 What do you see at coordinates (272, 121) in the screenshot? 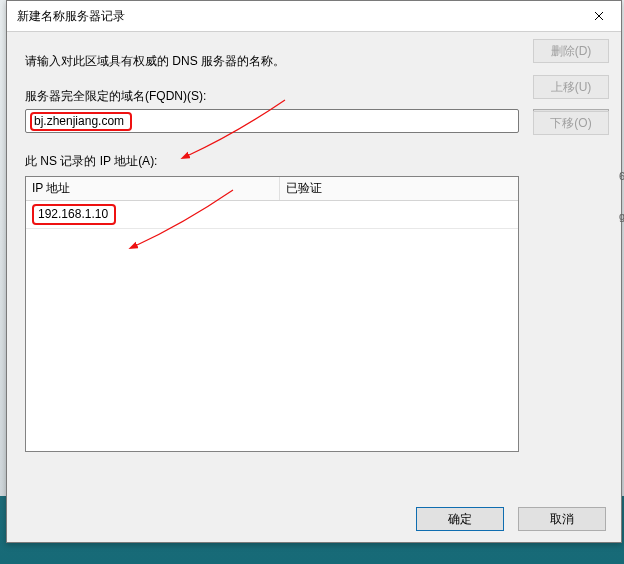
I see `fqdn-input-box: bj.zhenjiang.com` at bounding box center [272, 121].